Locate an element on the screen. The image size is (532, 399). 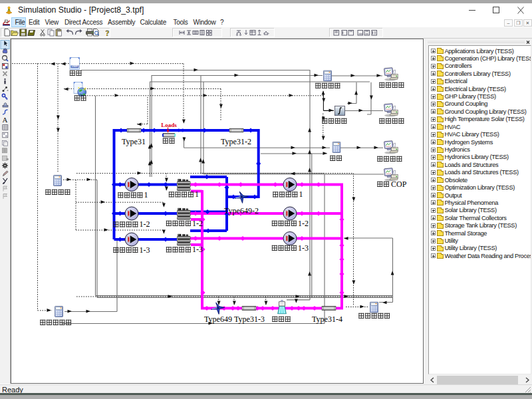
svg-text: Type31-3 is located at coordinates (249, 319).